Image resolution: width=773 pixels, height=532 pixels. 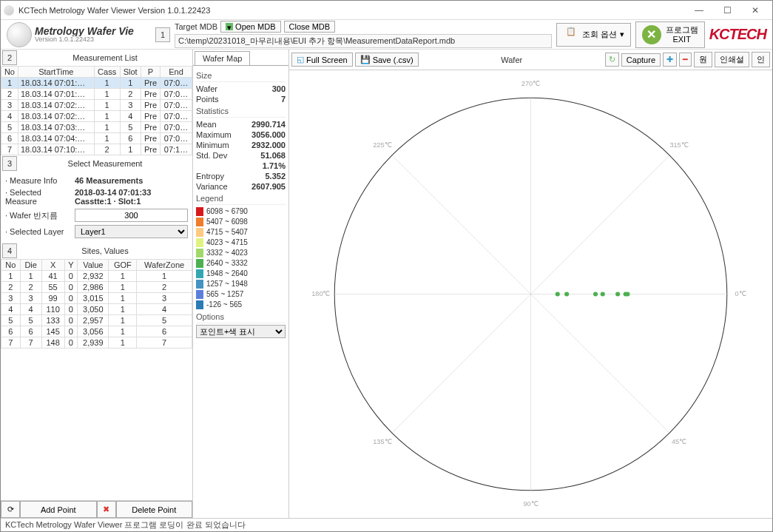 What do you see at coordinates (241, 331) in the screenshot?
I see `display-options-select: 포인트+색 표시` at bounding box center [241, 331].